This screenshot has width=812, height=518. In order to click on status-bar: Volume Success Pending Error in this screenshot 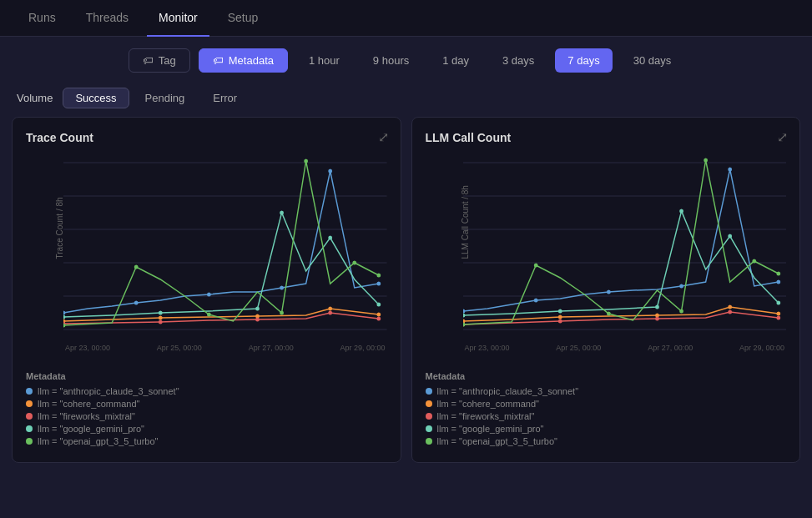, I will do `click(406, 100)`.